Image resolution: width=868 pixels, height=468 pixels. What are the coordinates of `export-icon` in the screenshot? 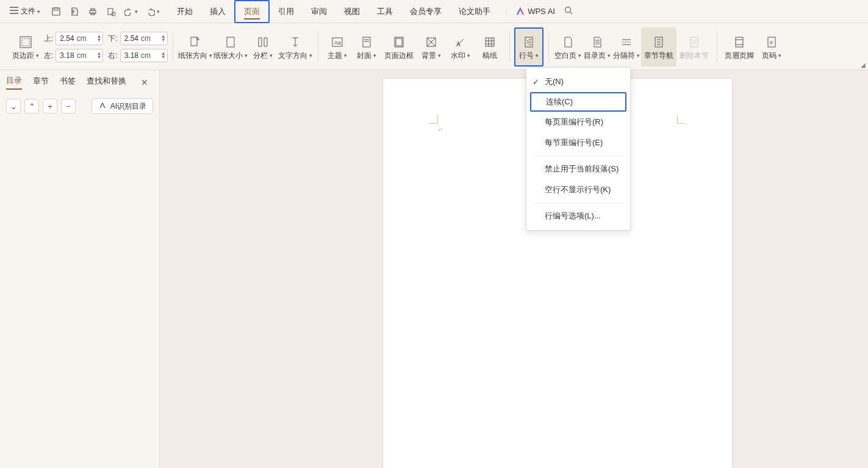 It's located at (74, 12).